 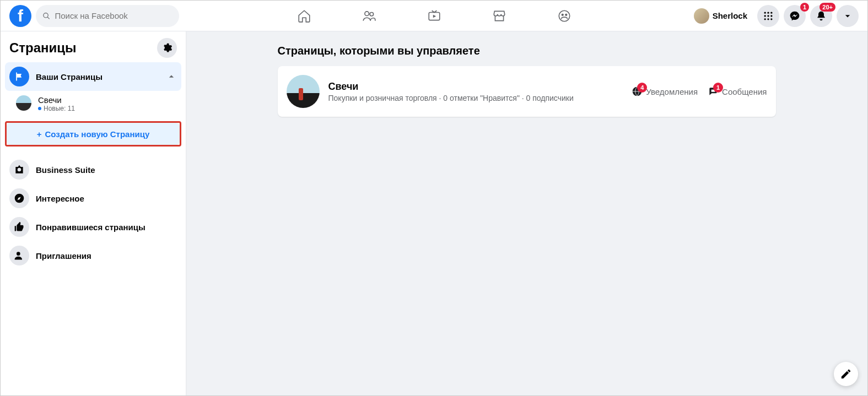 I want to click on watch-icon, so click(x=434, y=16).